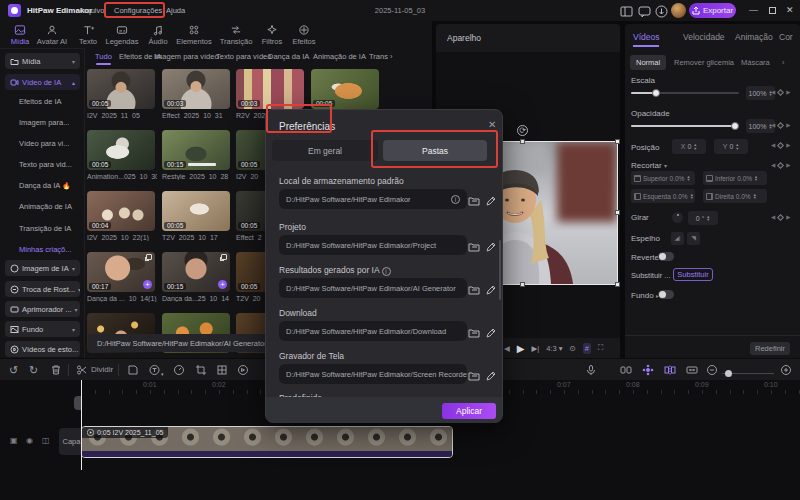  I want to click on reverter-toggle, so click(666, 256).